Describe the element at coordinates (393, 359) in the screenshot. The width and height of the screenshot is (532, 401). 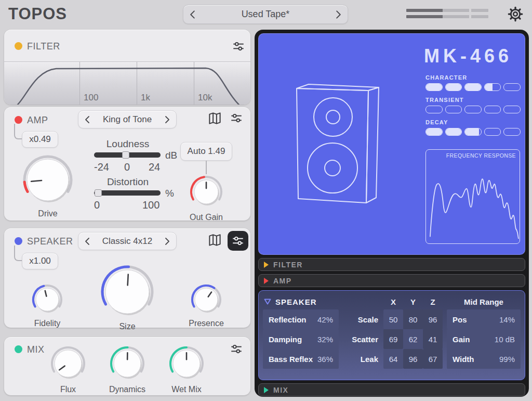
I see `cell-leak-x: 64` at that location.